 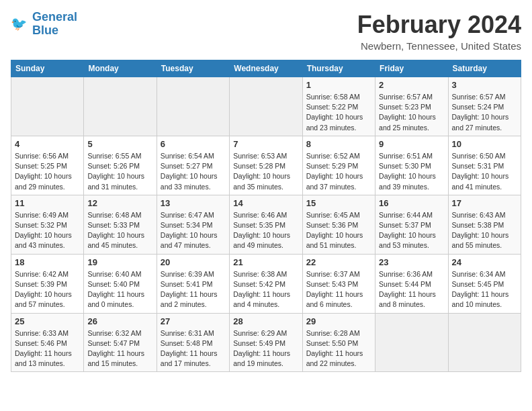 I want to click on day-number: 14, so click(x=266, y=203).